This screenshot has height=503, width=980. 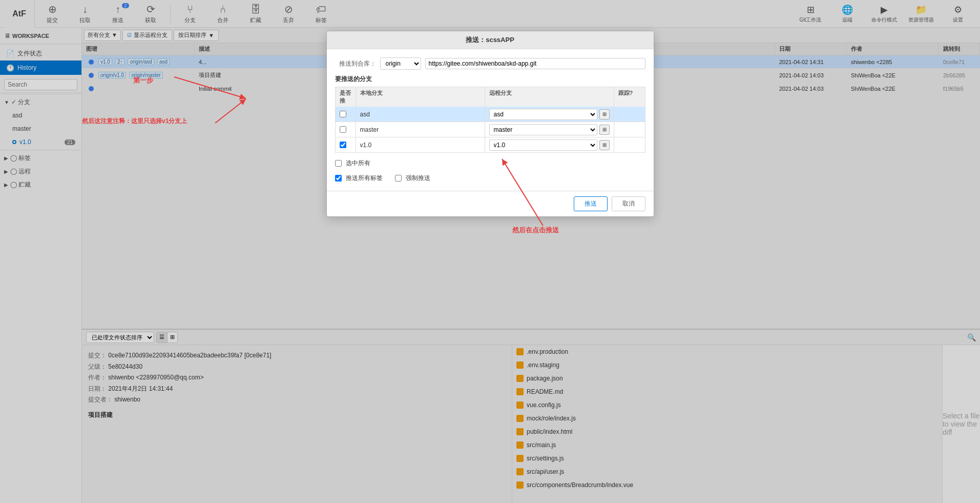 I want to click on branch-row-master: master master ⊞, so click(x=490, y=130).